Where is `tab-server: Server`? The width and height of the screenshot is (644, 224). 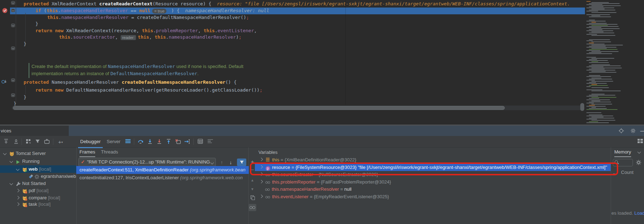 tab-server: Server is located at coordinates (113, 142).